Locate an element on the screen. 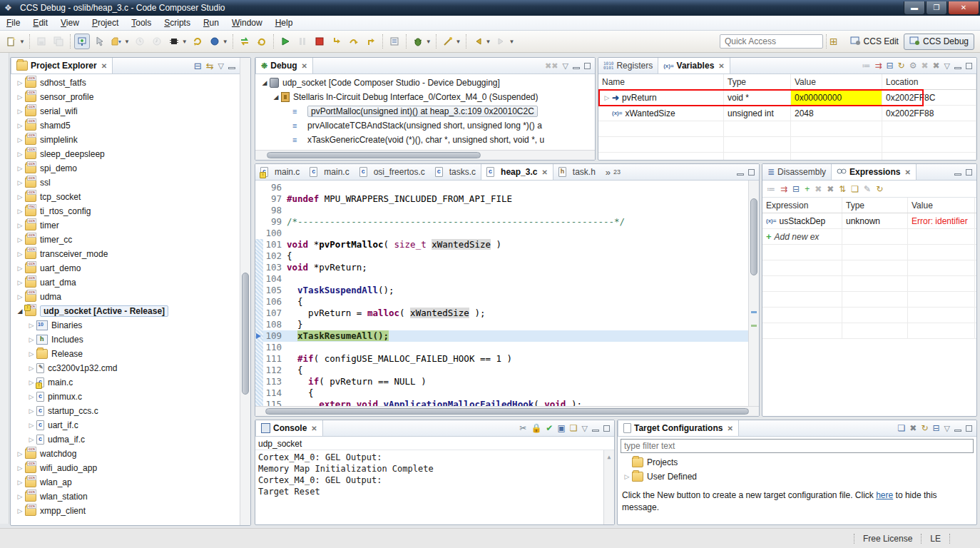 The image size is (980, 548). project-tree-item: ▷uart_demo is located at coordinates (131, 268).